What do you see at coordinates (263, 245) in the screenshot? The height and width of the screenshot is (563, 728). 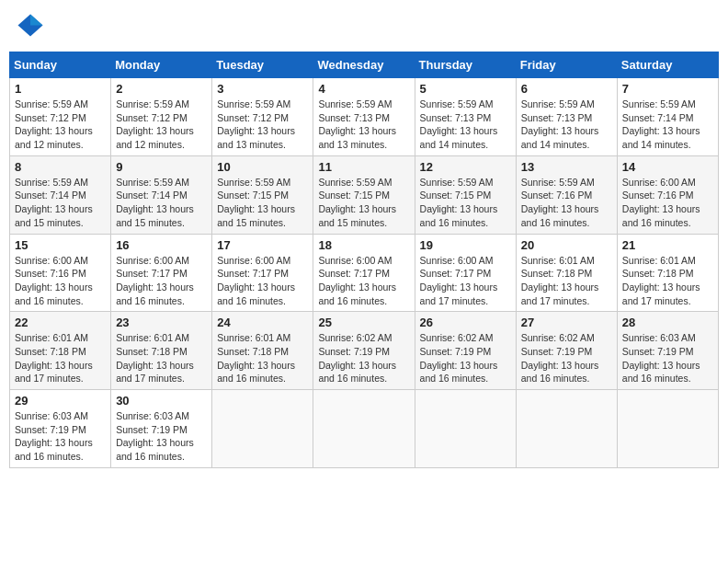 I see `day-number: 17` at bounding box center [263, 245].